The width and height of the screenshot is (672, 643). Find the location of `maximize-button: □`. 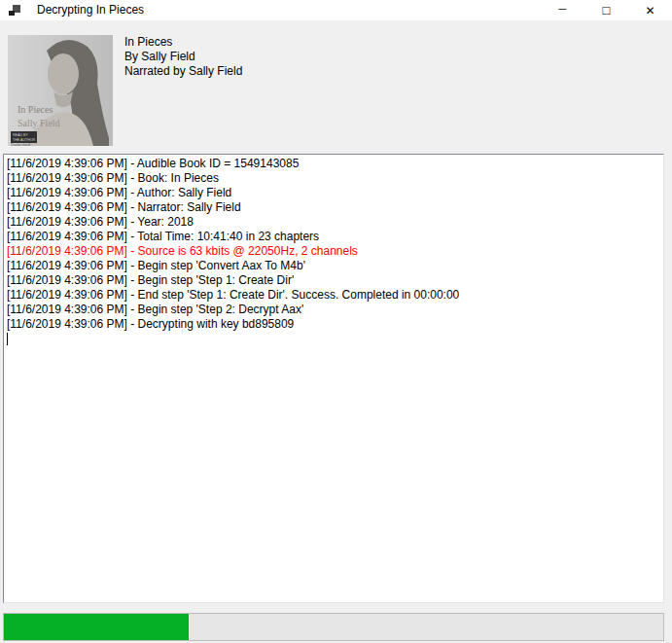

maximize-button: □ is located at coordinates (607, 10).